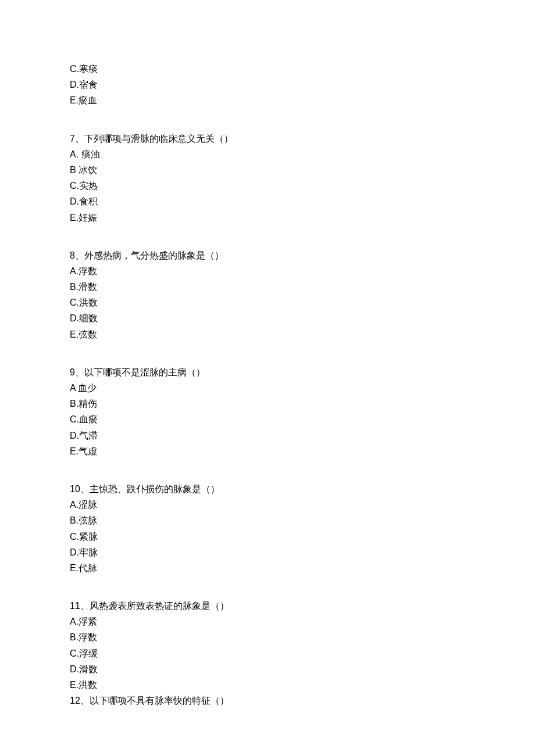 The width and height of the screenshot is (535, 756). What do you see at coordinates (268, 217) in the screenshot?
I see `q7-option-e: E.妊娠` at bounding box center [268, 217].